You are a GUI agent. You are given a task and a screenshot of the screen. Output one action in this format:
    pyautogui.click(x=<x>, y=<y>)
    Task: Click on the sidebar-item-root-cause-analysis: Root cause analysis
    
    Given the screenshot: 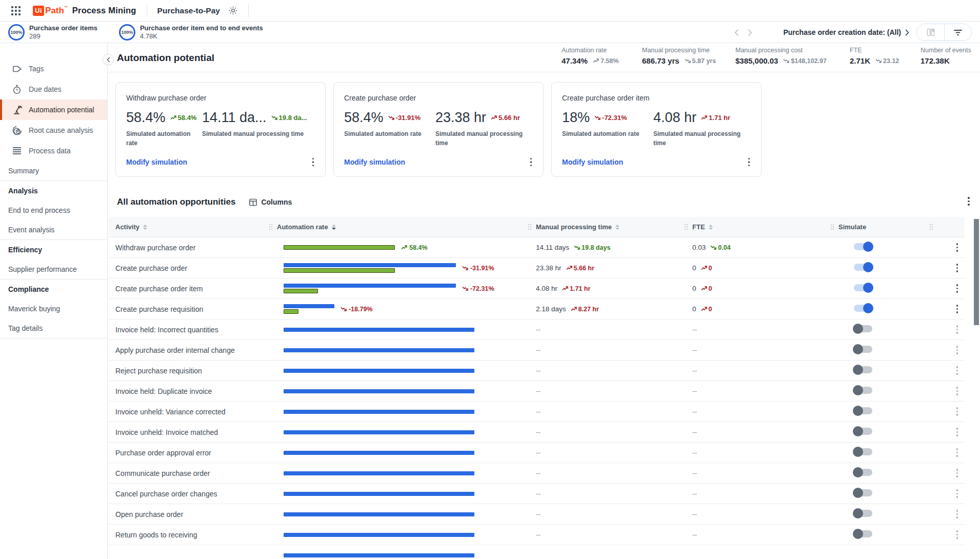 What is the action you would take?
    pyautogui.click(x=53, y=130)
    